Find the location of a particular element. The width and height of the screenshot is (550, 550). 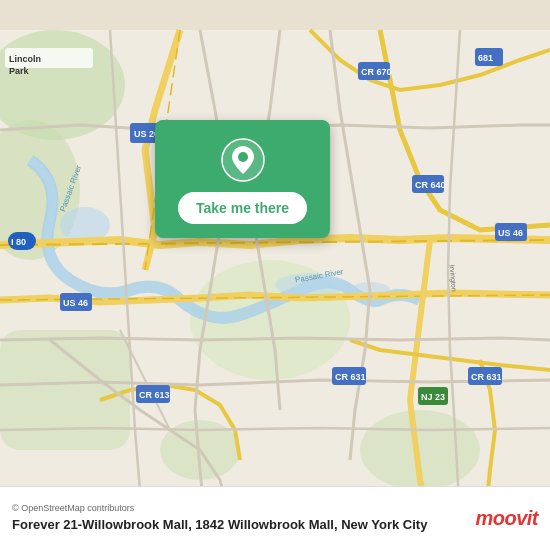

location-info: © OpenStreetMap contributors Forever 21-… is located at coordinates (238, 518).